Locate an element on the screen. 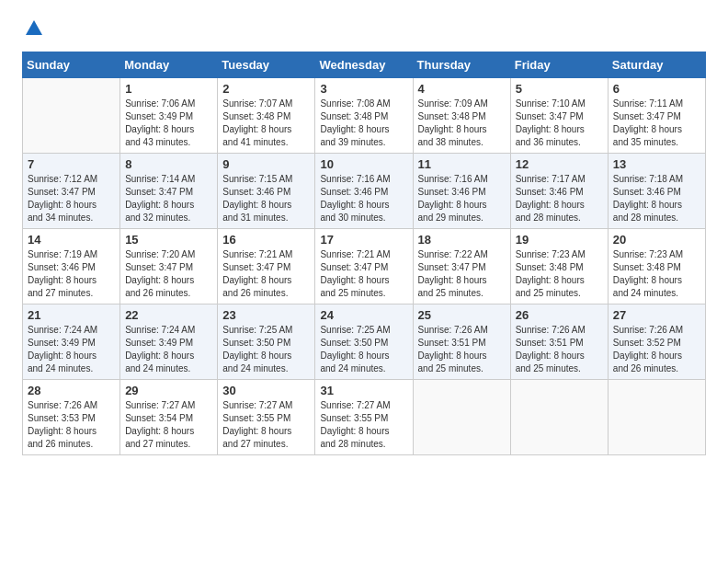  weekday-header: Wednesday is located at coordinates (364, 65).